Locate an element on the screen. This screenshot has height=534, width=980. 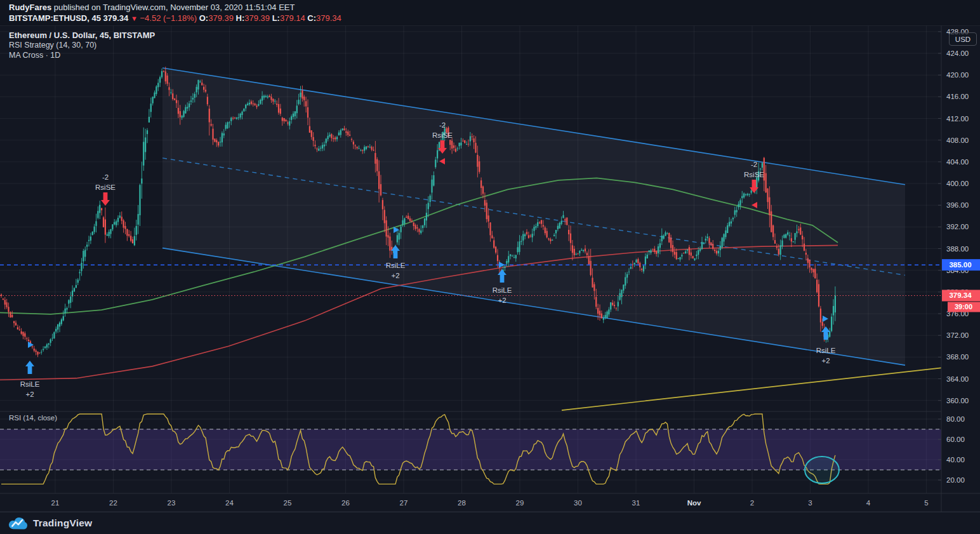
price-change: −4.52 (−1.18%) is located at coordinates (168, 18).